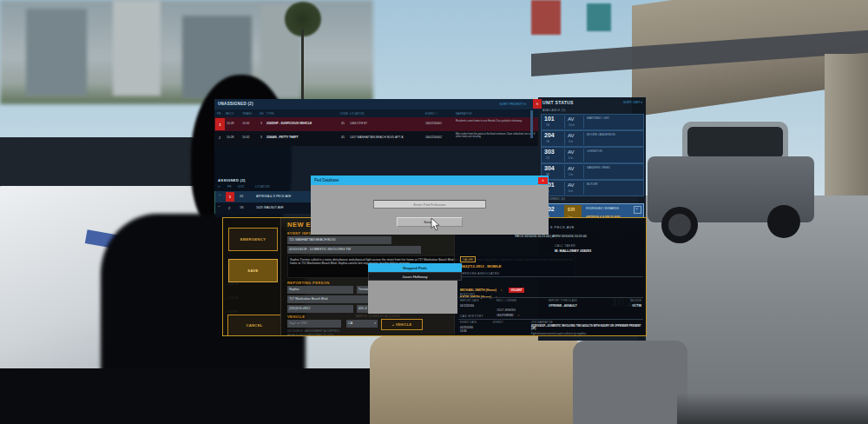 Image resolution: width=868 pixels, height=424 pixels. What do you see at coordinates (516, 290) in the screenshot?
I see `violent-badge: VIOLENT` at bounding box center [516, 290].